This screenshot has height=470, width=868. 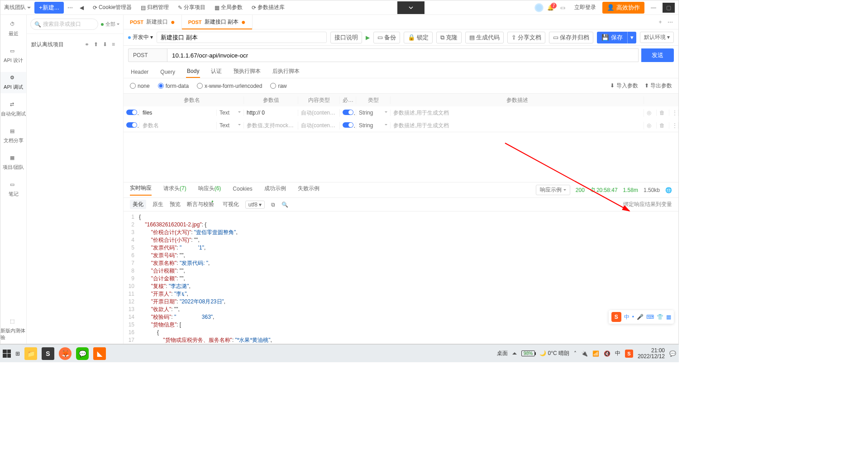 What do you see at coordinates (148, 55) in the screenshot?
I see `method-dropdown: POST` at bounding box center [148, 55].